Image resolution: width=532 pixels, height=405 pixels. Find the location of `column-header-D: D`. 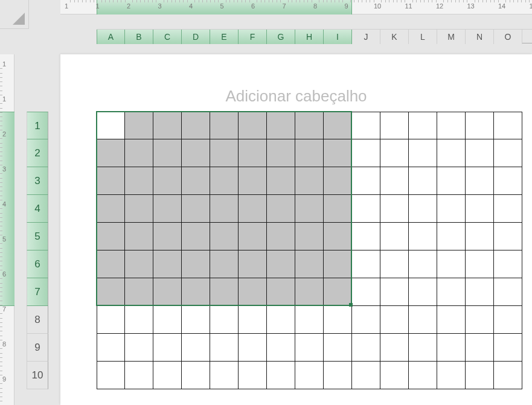

column-header-D: D is located at coordinates (196, 37).